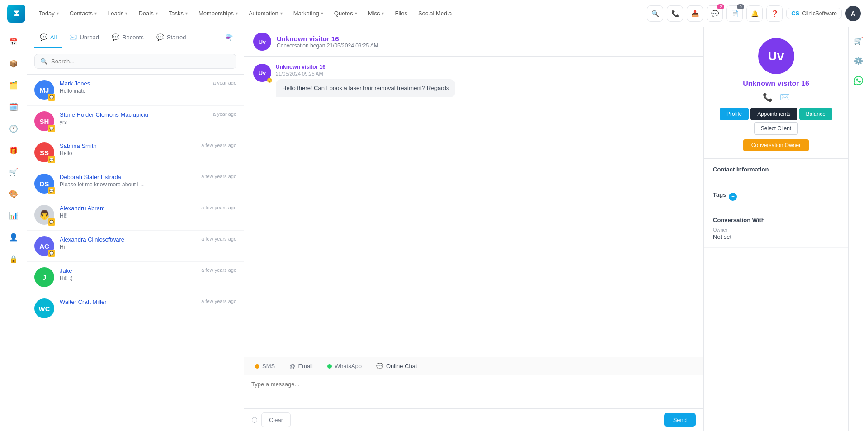 Image resolution: width=868 pixels, height=431 pixels. Describe the element at coordinates (136, 246) in the screenshot. I see `list-item: AC 💬 Alexandra Clinicsoftware Hi a few y…` at that location.